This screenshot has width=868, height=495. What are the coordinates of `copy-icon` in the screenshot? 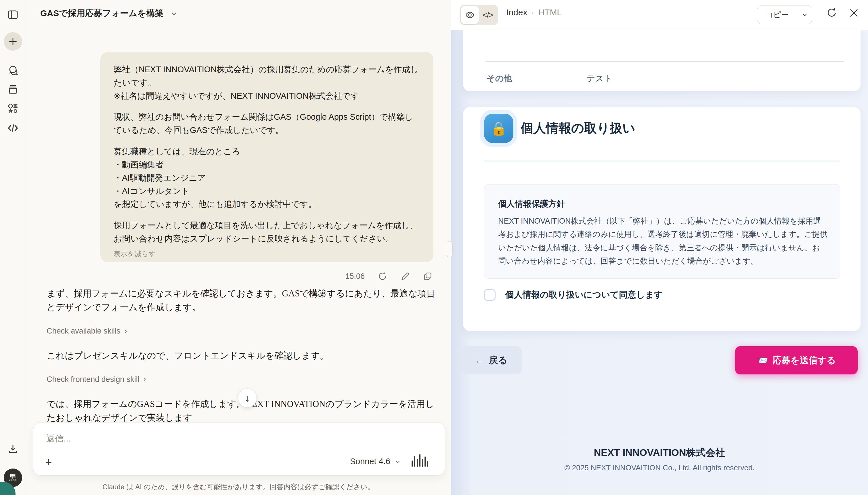 It's located at (427, 276).